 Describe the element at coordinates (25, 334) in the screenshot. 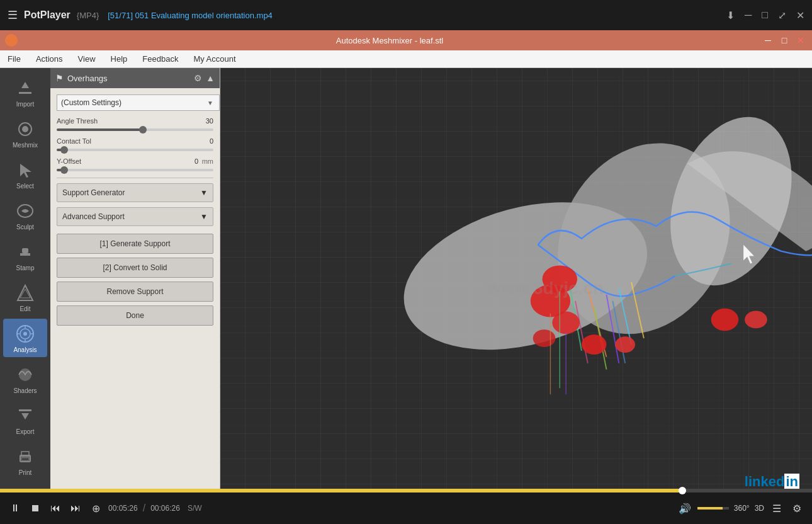

I see `analysis-icon` at that location.